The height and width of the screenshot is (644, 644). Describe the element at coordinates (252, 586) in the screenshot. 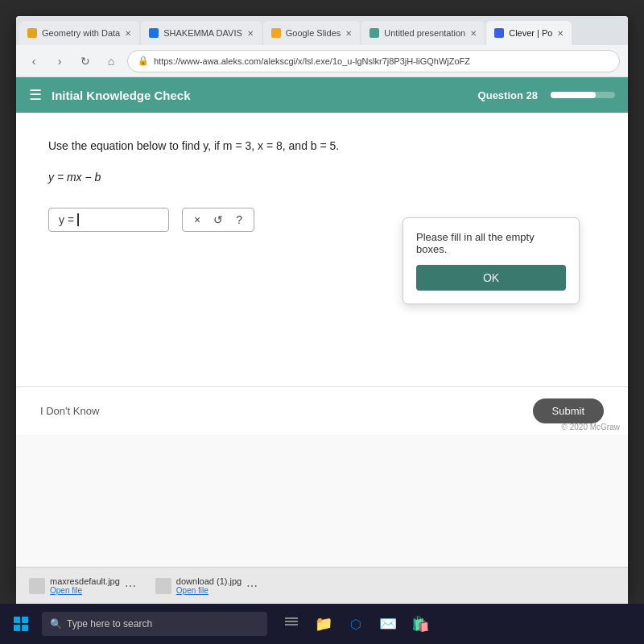

I see `download-more-2: ⋯` at that location.